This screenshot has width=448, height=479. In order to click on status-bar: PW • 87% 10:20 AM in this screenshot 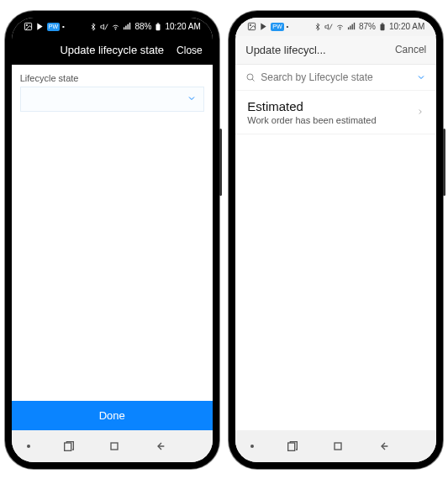, I will do `click(336, 27)`.